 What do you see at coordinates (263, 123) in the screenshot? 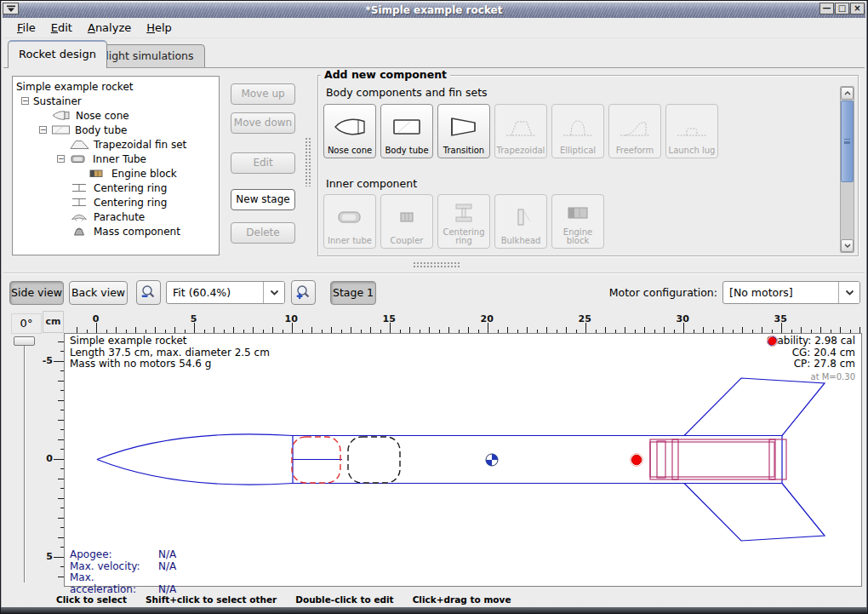
I see `move-down-button: Move down` at bounding box center [263, 123].